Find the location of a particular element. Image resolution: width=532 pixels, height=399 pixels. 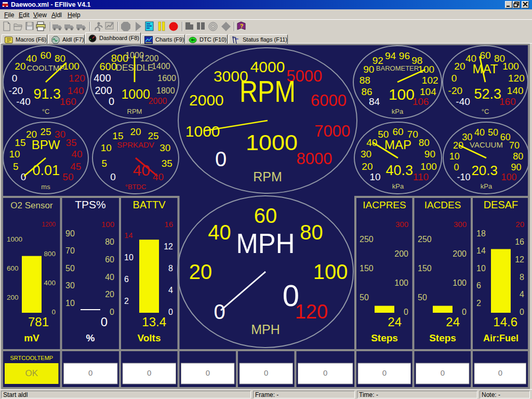

svg-text: 8000 is located at coordinates (315, 159).